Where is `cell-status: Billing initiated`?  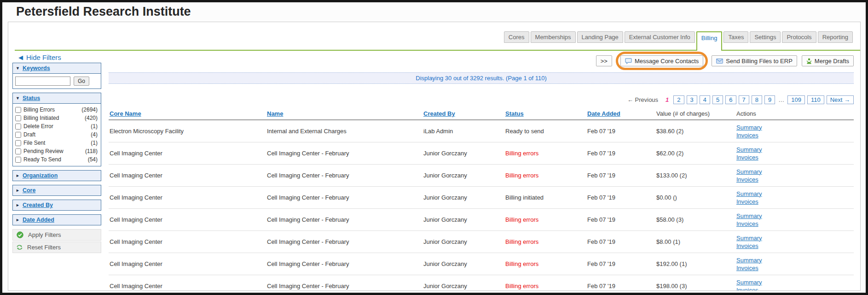
cell-status: Billing initiated is located at coordinates (545, 197).